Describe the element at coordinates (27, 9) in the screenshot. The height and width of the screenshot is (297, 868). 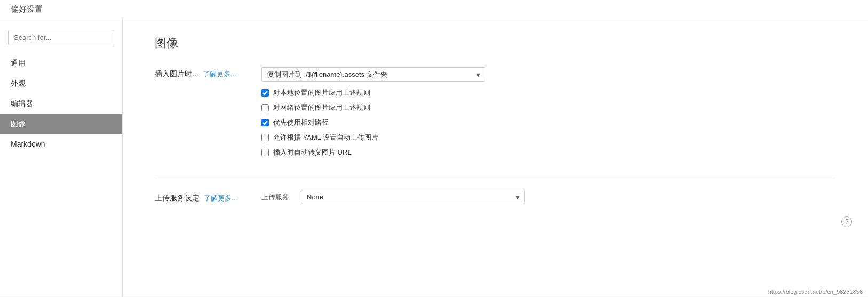
I see `topbar-title: 偏好设置` at that location.